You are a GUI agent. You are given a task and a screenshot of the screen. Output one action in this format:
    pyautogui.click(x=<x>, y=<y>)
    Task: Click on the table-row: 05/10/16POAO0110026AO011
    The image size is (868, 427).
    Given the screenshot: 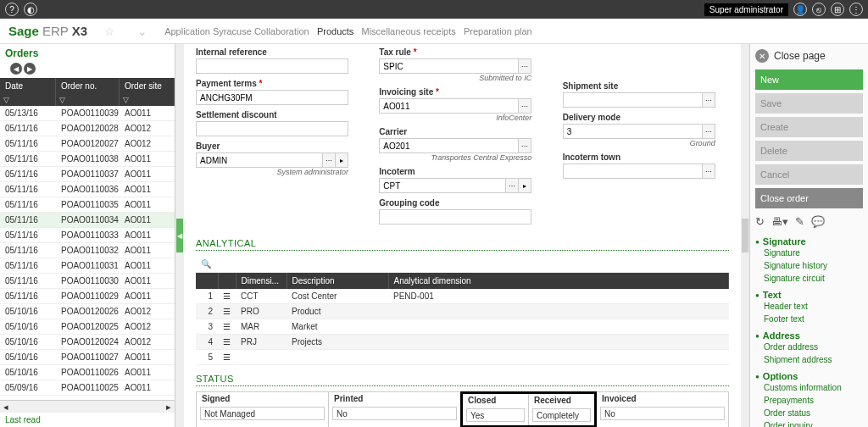 What is the action you would take?
    pyautogui.click(x=87, y=373)
    